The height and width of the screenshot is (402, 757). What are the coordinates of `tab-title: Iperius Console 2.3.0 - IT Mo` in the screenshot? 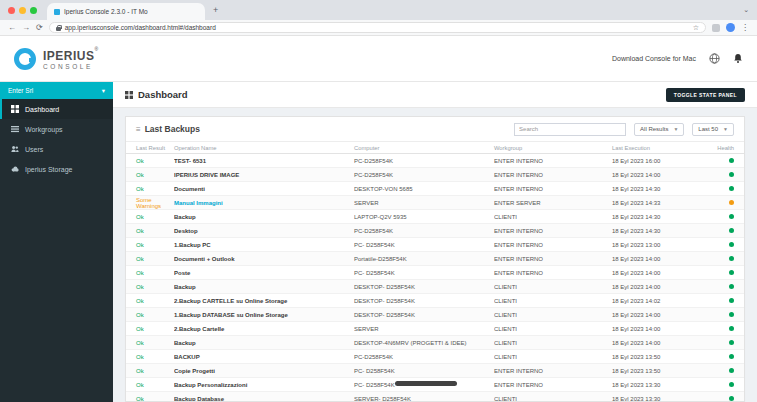 It's located at (106, 12).